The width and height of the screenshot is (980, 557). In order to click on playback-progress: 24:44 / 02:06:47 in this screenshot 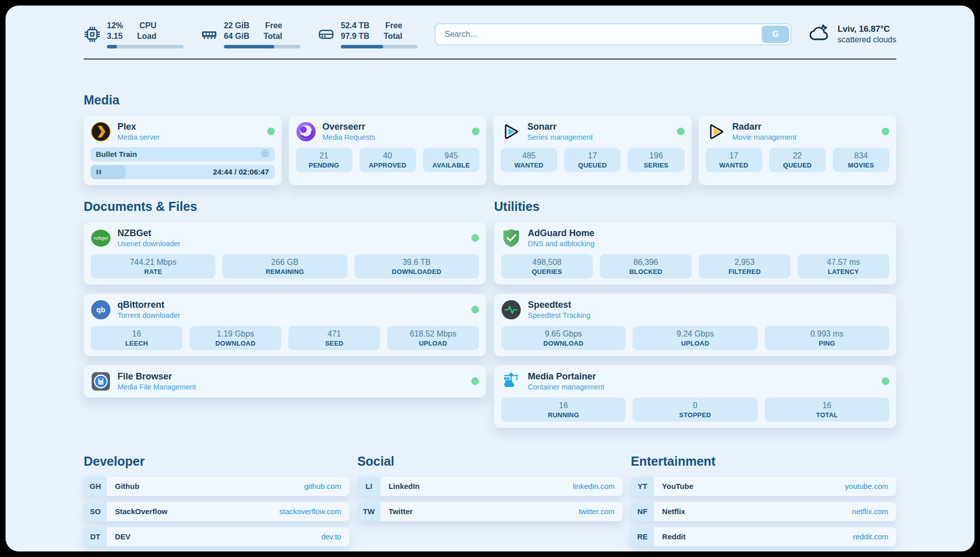, I will do `click(182, 172)`.